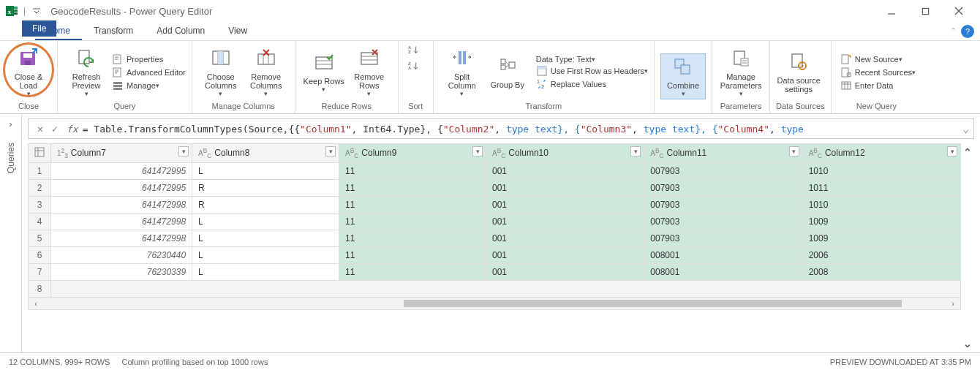 Image resolution: width=980 pixels, height=370 pixels. Describe the element at coordinates (412, 154) in the screenshot. I see `column-header-column9: ABCColumn9▾` at that location.